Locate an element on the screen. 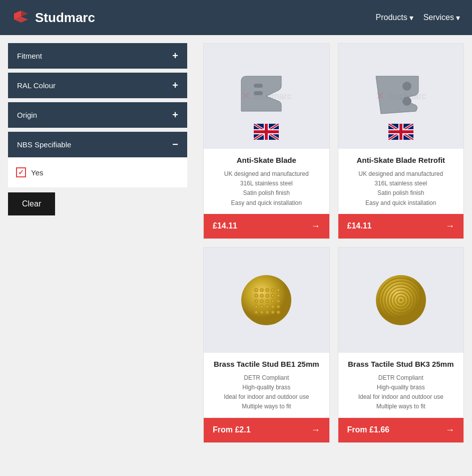  logo-icon is located at coordinates (21, 18).